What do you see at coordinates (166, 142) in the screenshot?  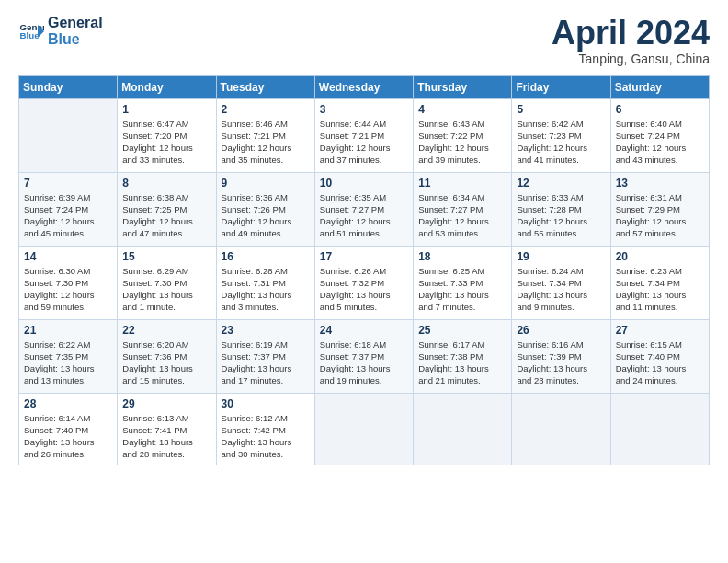 I see `day-info: Sunrise: 6:47 AM Sunset: 7:20 PM Dayligh…` at bounding box center [166, 142].